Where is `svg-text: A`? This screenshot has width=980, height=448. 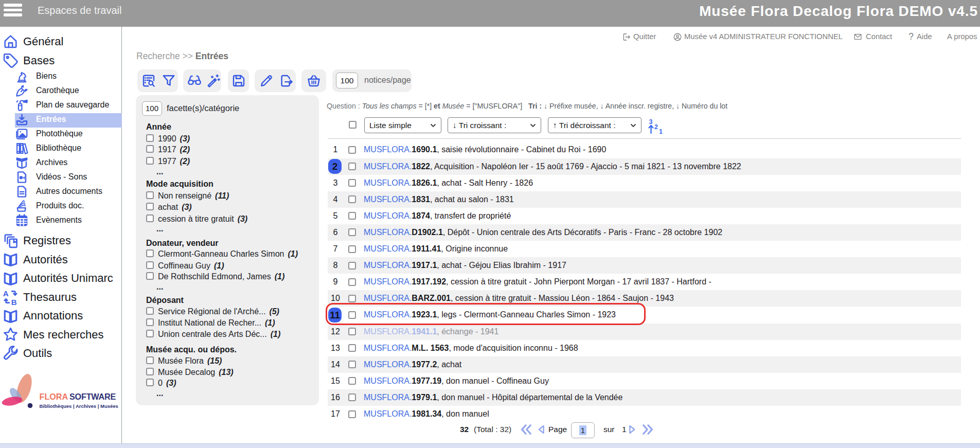 svg-text: A is located at coordinates (6, 293).